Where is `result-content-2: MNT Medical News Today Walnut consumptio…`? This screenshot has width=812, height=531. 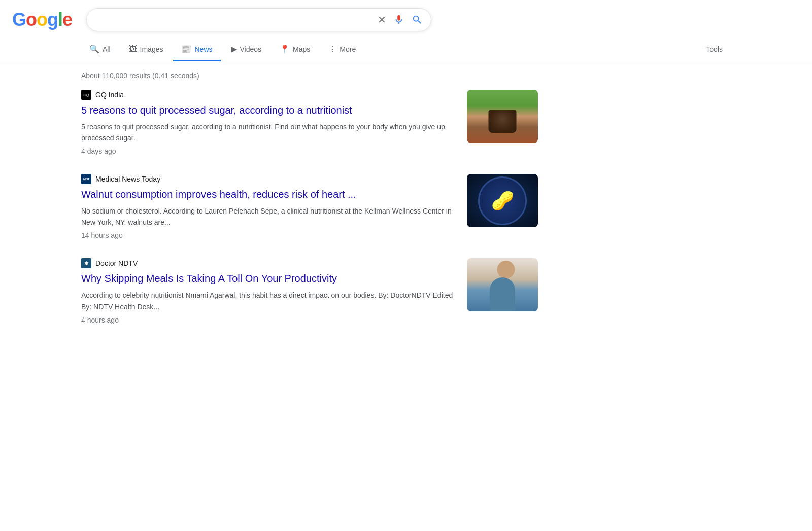 result-content-2: MNT Medical News Today Walnut consumptio… is located at coordinates (274, 207).